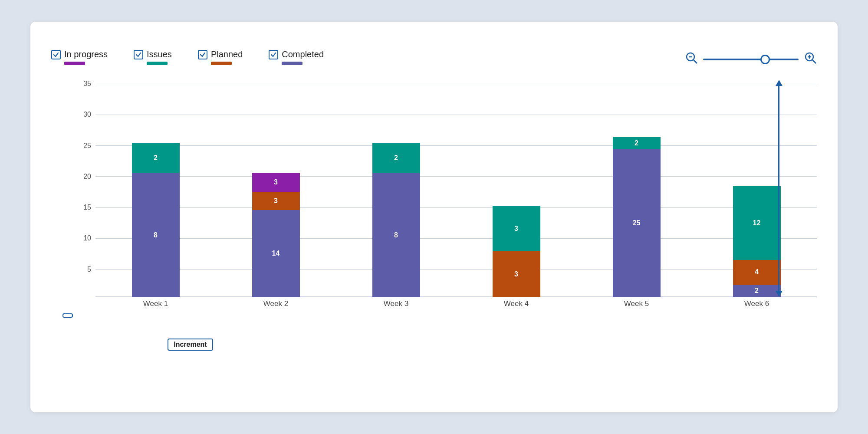  I want to click on legend-item-in_progress: In progress, so click(79, 57).